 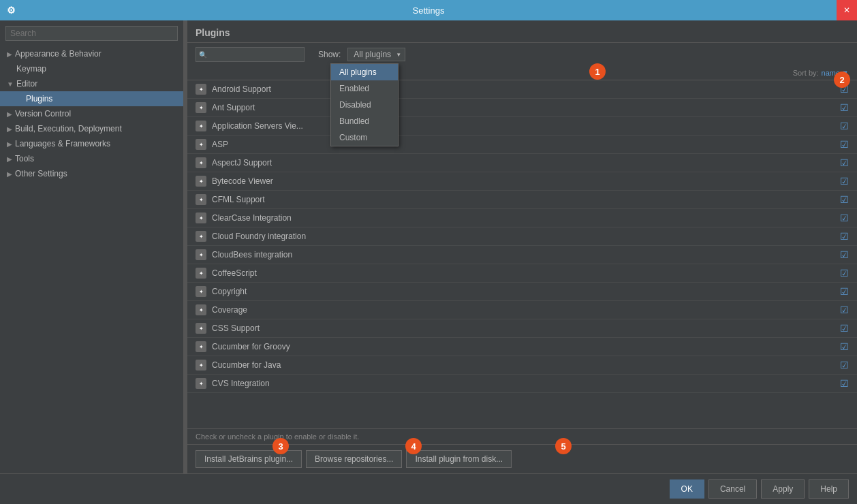 I want to click on plugin-row: ✦ Copyright ☑, so click(x=522, y=292).